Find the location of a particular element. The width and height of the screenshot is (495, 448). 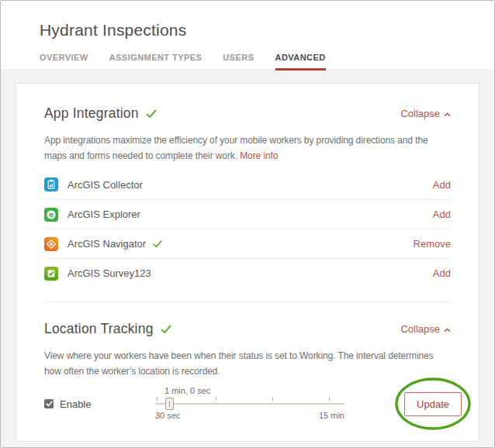

collapse-location-tracking-link: Collapse is located at coordinates (425, 329).